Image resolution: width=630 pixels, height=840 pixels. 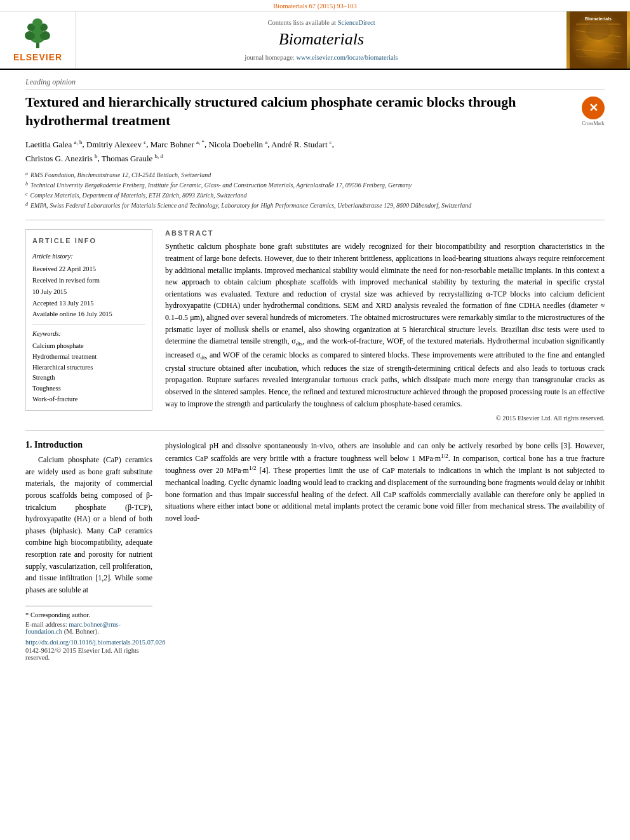 What do you see at coordinates (58, 444) in the screenshot?
I see `intro-section-title: Introduction` at bounding box center [58, 444].